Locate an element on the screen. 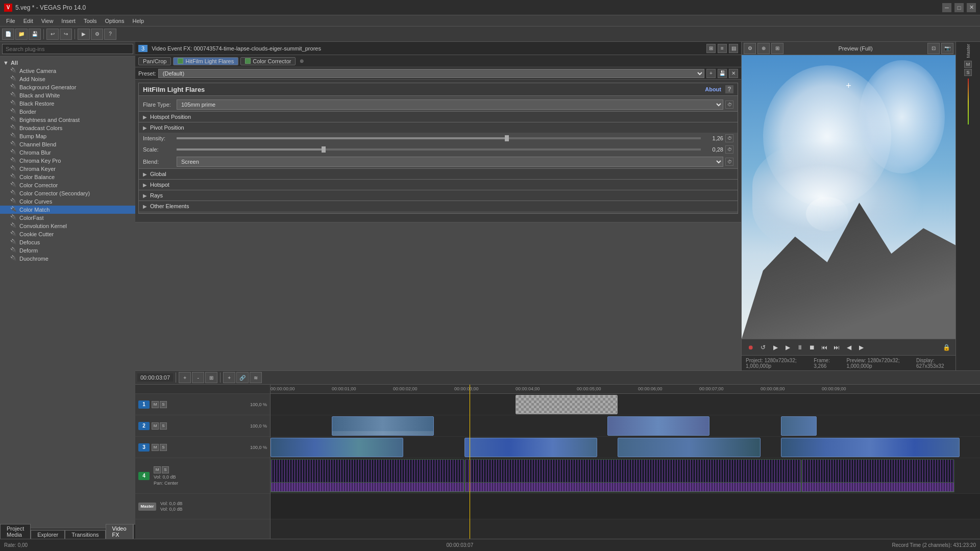  preview-stop-btn: ⏹ is located at coordinates (812, 347).